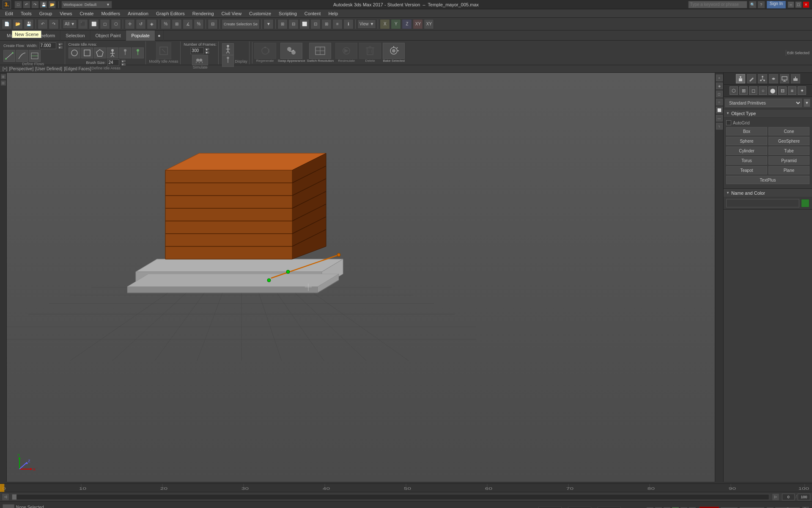  I want to click on layer2-btn: ⊟, so click(294, 24).